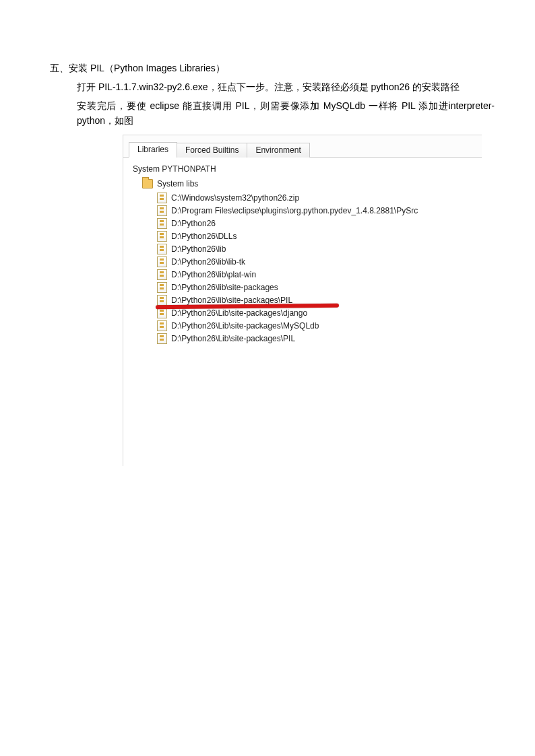 The height and width of the screenshot is (756, 535). What do you see at coordinates (286, 113) in the screenshot?
I see `section-paragraph-2: 安装完后，要使 eclipse 能直接调用 PIL，则需要像添加 MySQLdb…` at bounding box center [286, 113].